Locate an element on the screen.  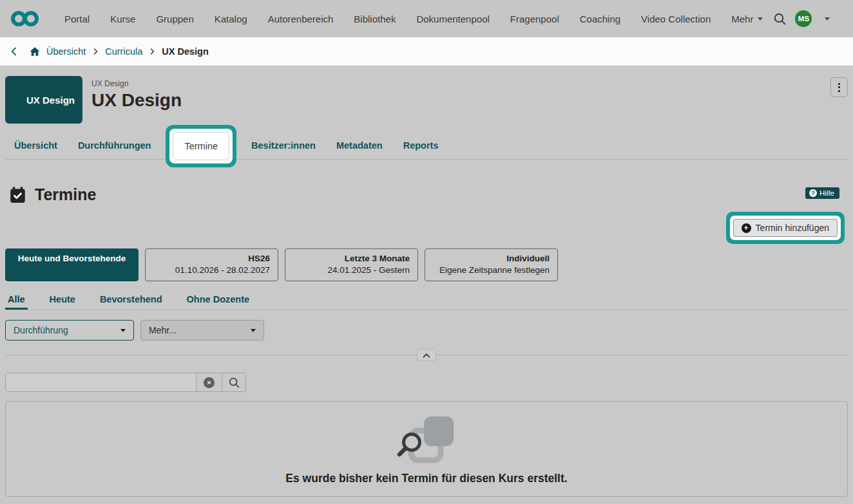
nav-item-katalog: Katalog is located at coordinates (231, 19).